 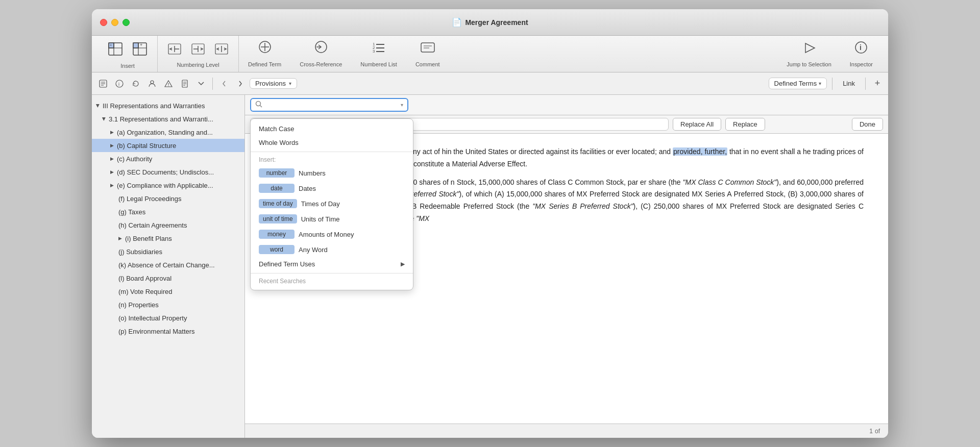 What do you see at coordinates (168, 145) in the screenshot?
I see `sidebar-item-b: ▶ (b) Capital Structure` at bounding box center [168, 145].